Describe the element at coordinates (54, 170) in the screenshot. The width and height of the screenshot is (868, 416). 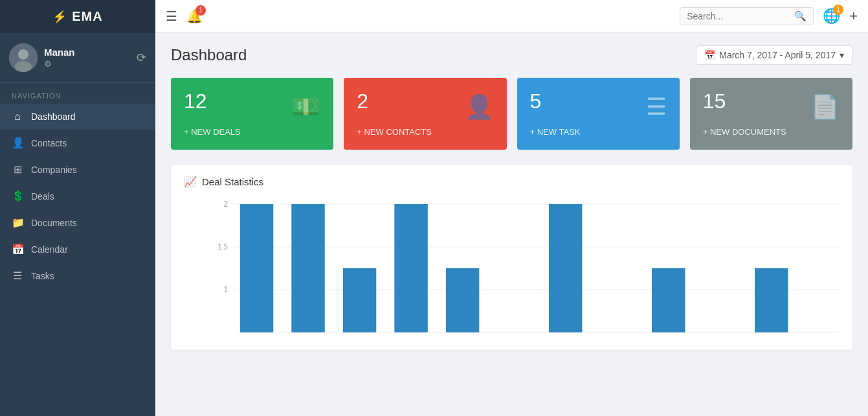
I see `sidebar-item-label-companies: Companies` at that location.